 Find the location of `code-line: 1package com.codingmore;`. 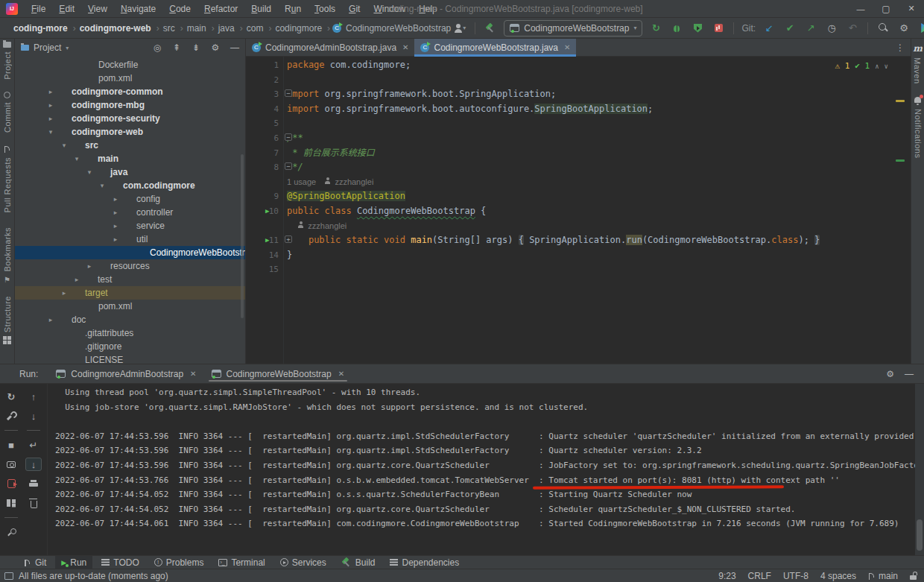

code-line: 1package com.codingmore; is located at coordinates (578, 66).